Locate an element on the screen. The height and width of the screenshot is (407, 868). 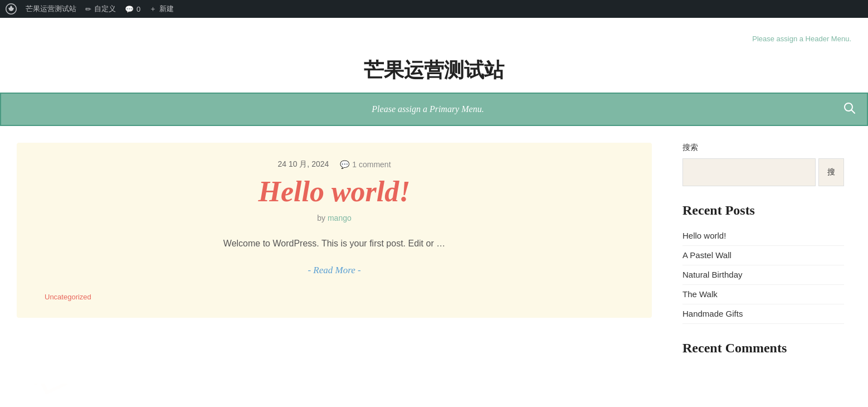
primary-nav-placeholder: Please assign a Primary Menu. is located at coordinates (428, 109).